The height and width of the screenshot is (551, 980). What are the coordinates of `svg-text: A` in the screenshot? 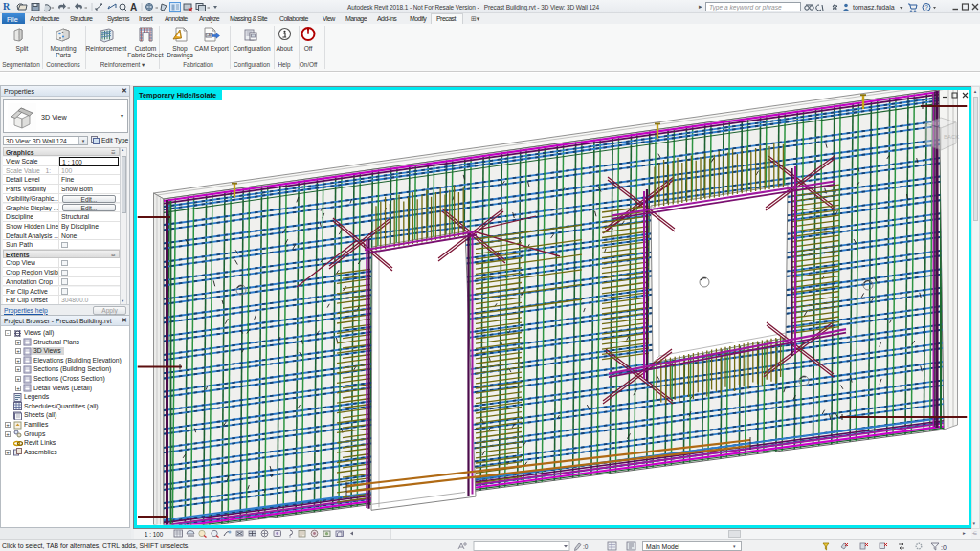 It's located at (134, 8).